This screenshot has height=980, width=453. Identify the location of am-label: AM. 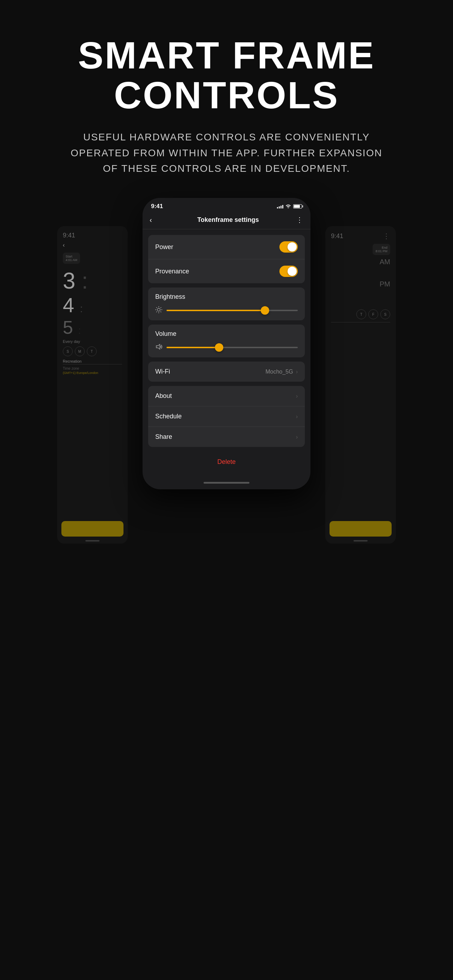
(361, 262).